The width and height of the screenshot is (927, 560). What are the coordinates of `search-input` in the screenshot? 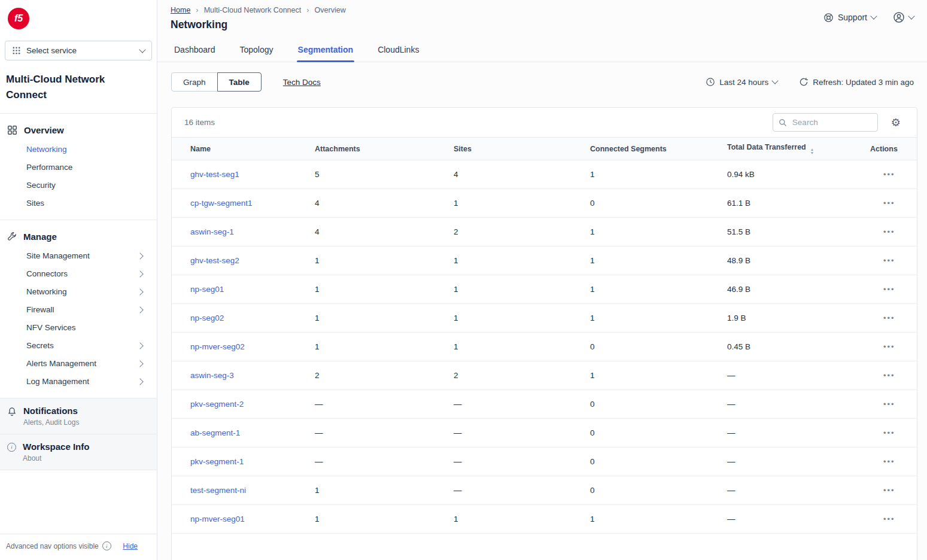 It's located at (832, 122).